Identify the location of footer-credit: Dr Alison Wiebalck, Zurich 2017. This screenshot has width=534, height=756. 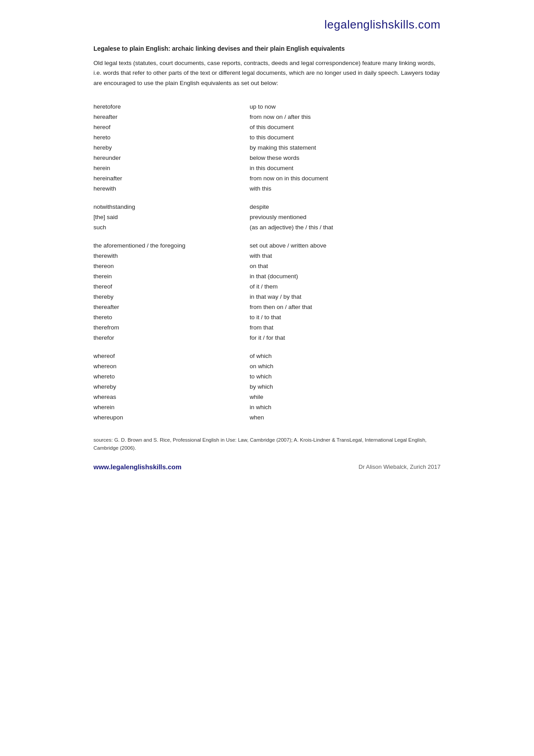
(400, 467).